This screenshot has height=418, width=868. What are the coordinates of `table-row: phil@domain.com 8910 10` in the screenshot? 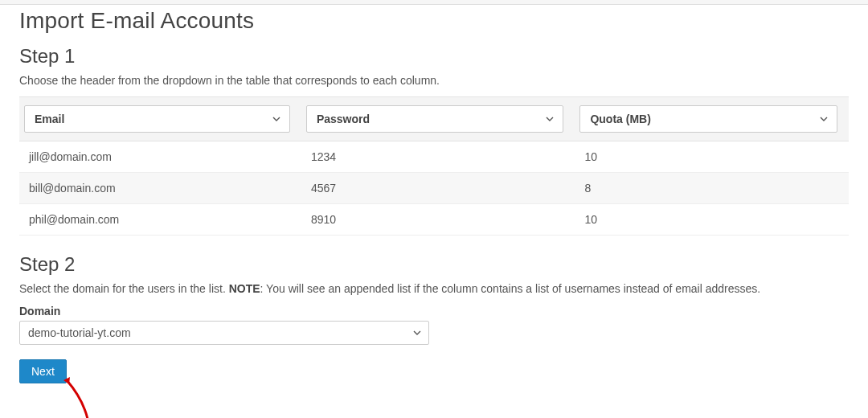 It's located at (434, 220).